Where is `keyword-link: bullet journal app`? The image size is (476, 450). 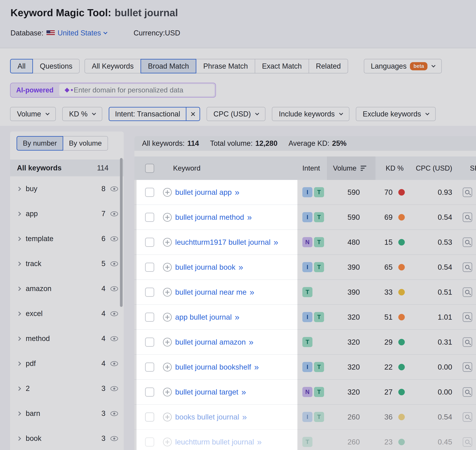
keyword-link: bullet journal app is located at coordinates (203, 192).